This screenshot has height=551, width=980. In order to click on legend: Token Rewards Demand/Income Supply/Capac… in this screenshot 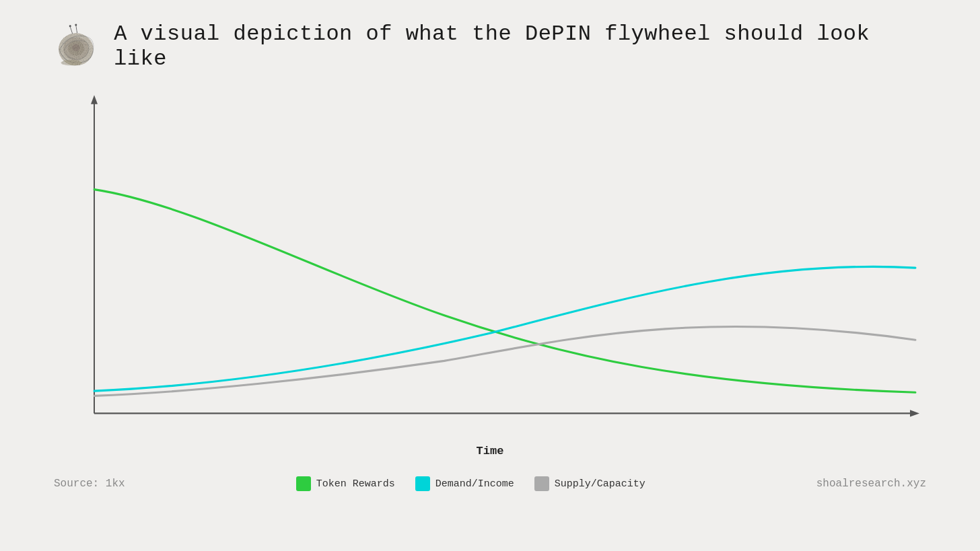, I will do `click(471, 484)`.